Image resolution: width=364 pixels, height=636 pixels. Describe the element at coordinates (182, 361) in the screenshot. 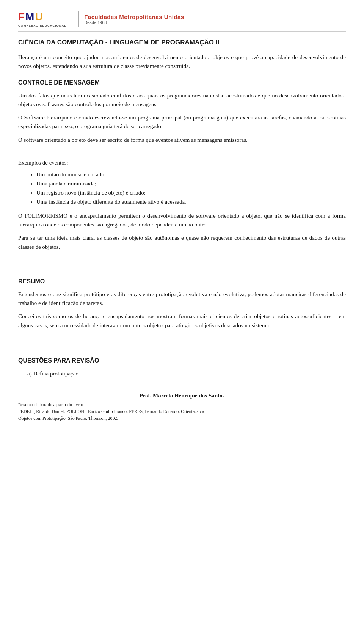

I see `questoes-title: QUESTÕES PARA REVISÃO` at that location.